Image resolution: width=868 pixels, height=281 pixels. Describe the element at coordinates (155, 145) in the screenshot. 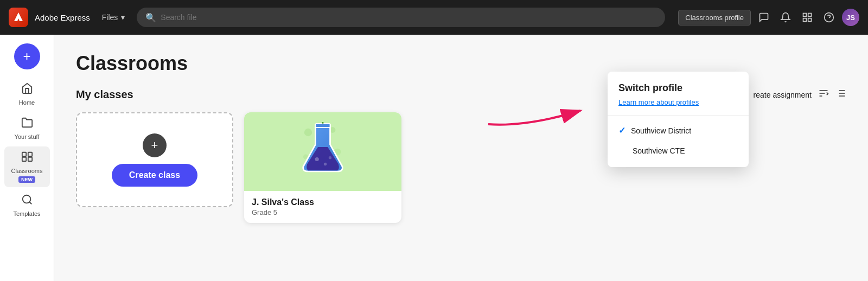

I see `create-class-circle: +` at that location.